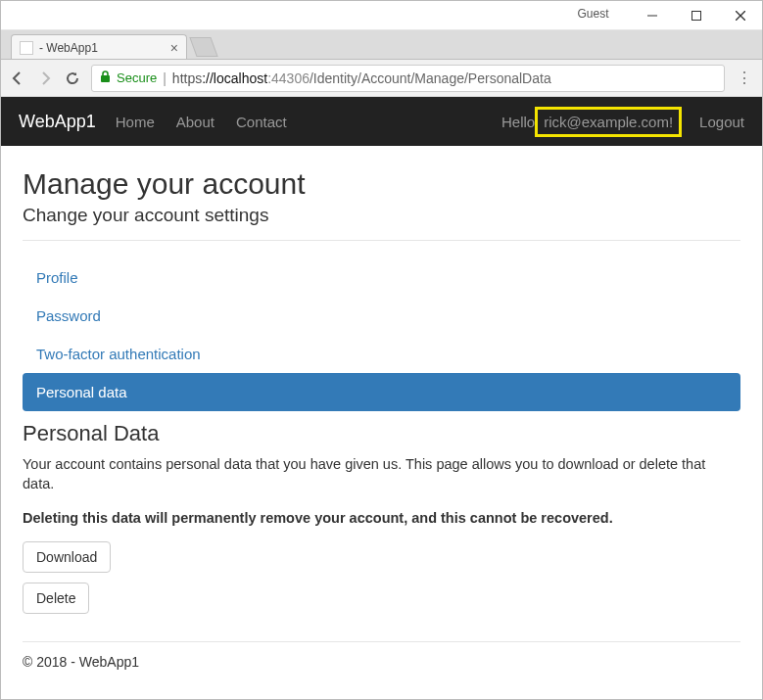  Describe the element at coordinates (382, 662) in the screenshot. I see `footer-text: © 2018 - WebApp1` at that location.